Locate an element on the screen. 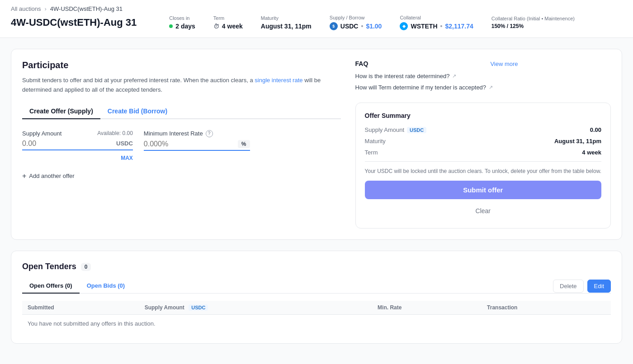 The width and height of the screenshot is (633, 364). collateral-ratio-value: 150% / 125% is located at coordinates (507, 26).